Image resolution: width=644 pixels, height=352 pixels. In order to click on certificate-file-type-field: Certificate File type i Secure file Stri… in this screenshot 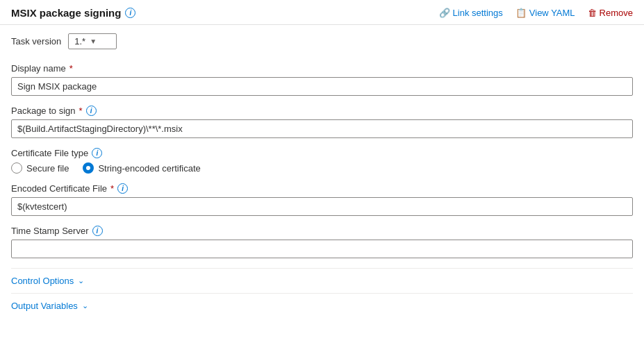, I will do `click(322, 161)`.